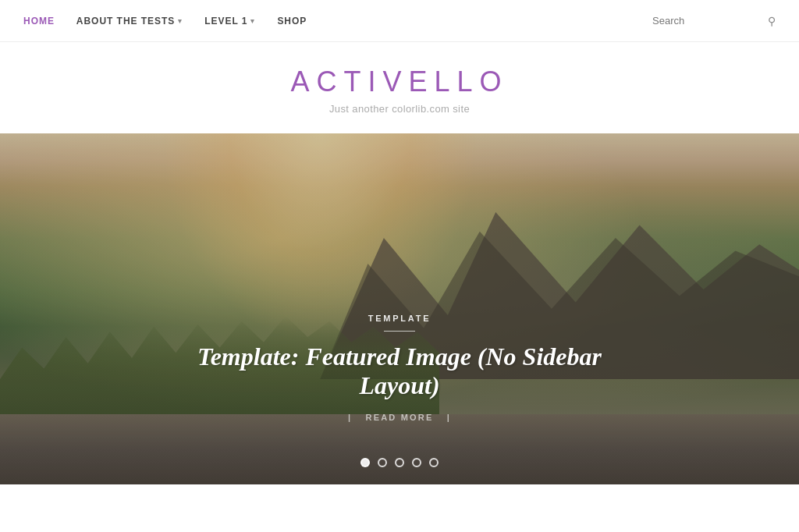 The width and height of the screenshot is (799, 532). Describe the element at coordinates (400, 331) in the screenshot. I see `hero-divider` at that location.